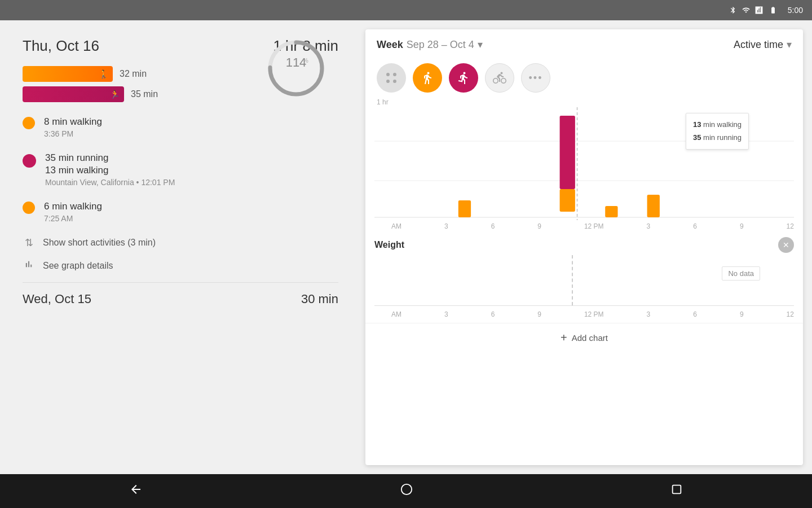  What do you see at coordinates (733, 10) in the screenshot?
I see `bluetooth-icon` at bounding box center [733, 10].